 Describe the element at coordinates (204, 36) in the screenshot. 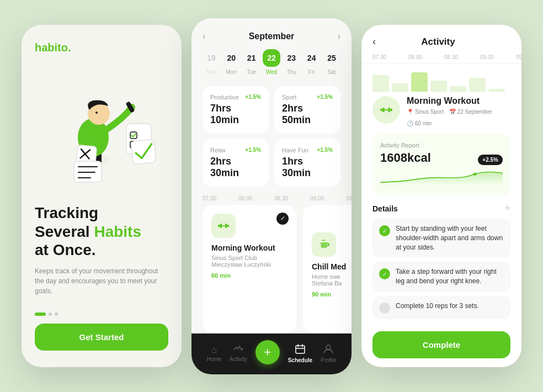

I see `prev-month-arrow: ‹` at that location.